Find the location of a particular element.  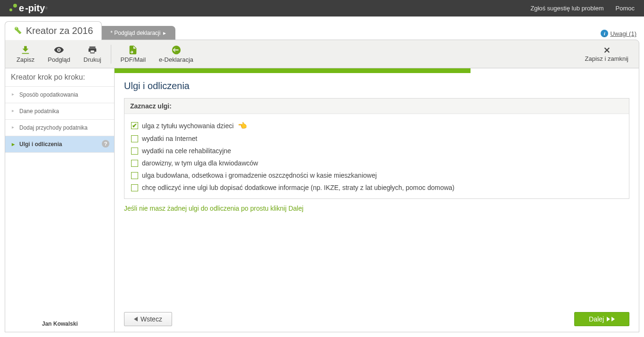

logo-text: -pity is located at coordinates (35, 8).